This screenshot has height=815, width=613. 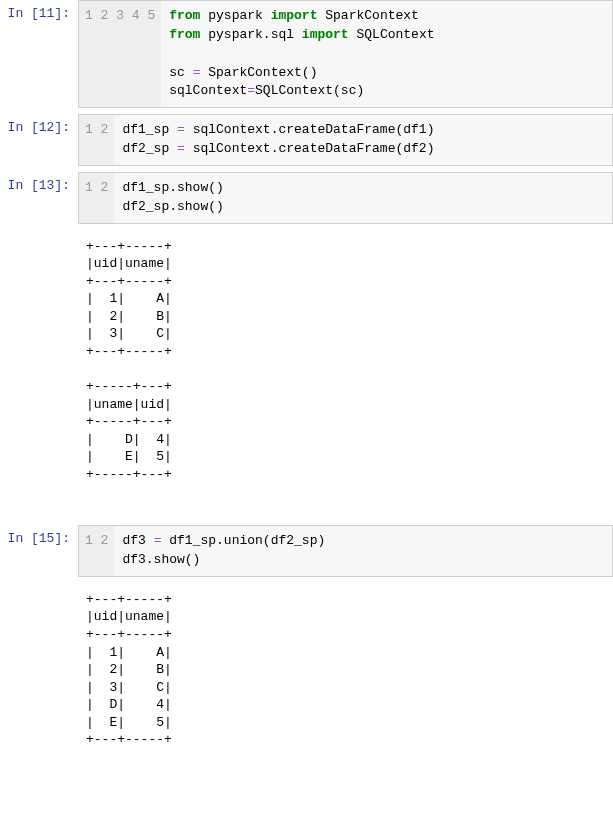 What do you see at coordinates (306, 54) in the screenshot?
I see `code-cell: In [11]: 1 2 3 4 5 from pyspark import S…` at bounding box center [306, 54].